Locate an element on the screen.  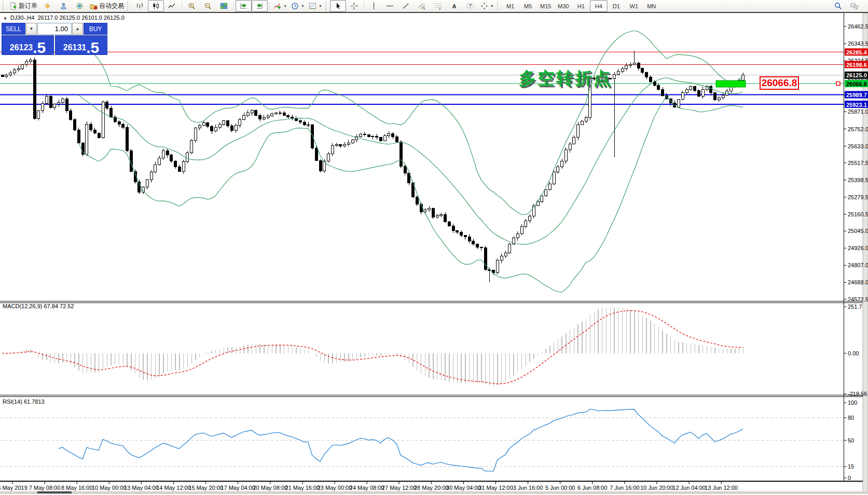
chart-shift-button is located at coordinates (259, 6).